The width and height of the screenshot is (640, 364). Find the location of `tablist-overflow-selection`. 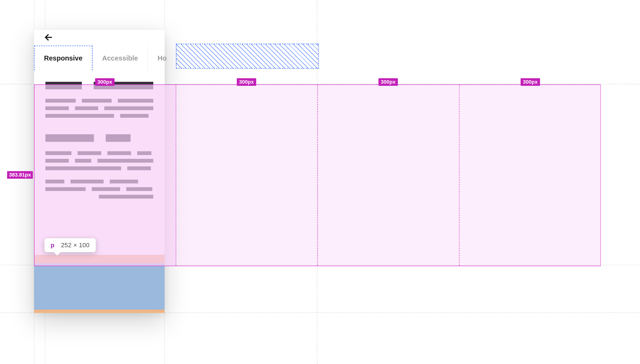

tablist-overflow-selection is located at coordinates (248, 56).